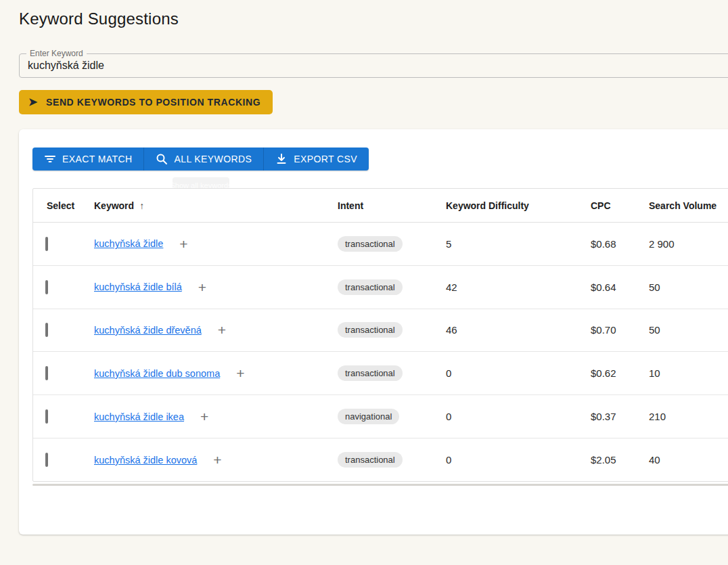 The width and height of the screenshot is (728, 565). Describe the element at coordinates (147, 330) in the screenshot. I see `keyword-link: kuchyňská židle dřevěná` at that location.